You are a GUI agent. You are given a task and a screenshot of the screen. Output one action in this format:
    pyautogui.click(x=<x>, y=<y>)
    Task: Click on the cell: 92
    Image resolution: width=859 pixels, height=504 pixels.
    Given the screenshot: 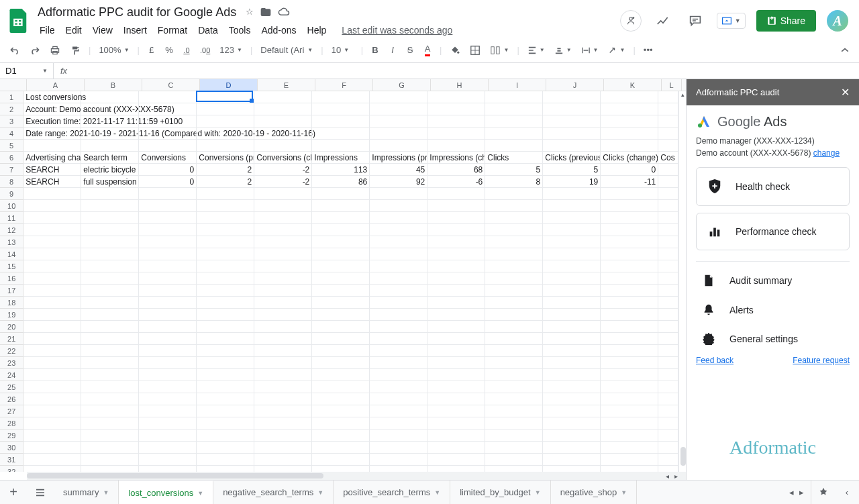 What is the action you would take?
    pyautogui.click(x=399, y=181)
    